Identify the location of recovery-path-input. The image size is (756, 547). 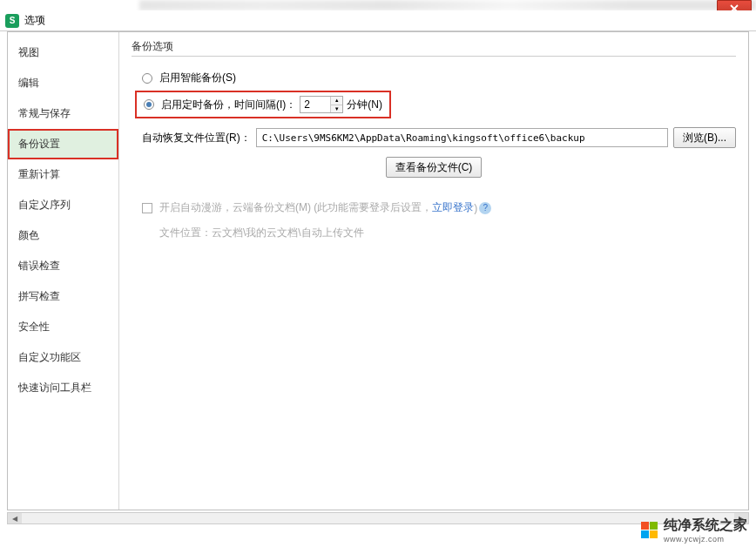
(462, 138).